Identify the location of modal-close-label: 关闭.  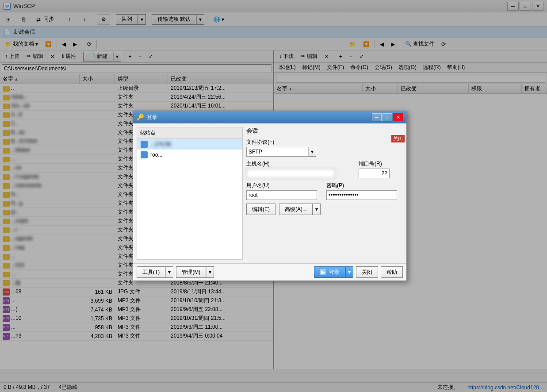
(398, 139).